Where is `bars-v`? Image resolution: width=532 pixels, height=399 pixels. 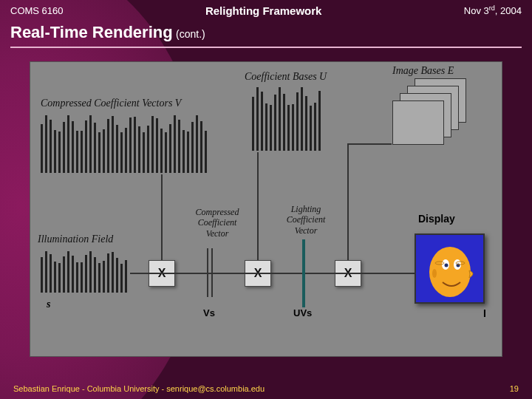 bars-v is located at coordinates (126, 143).